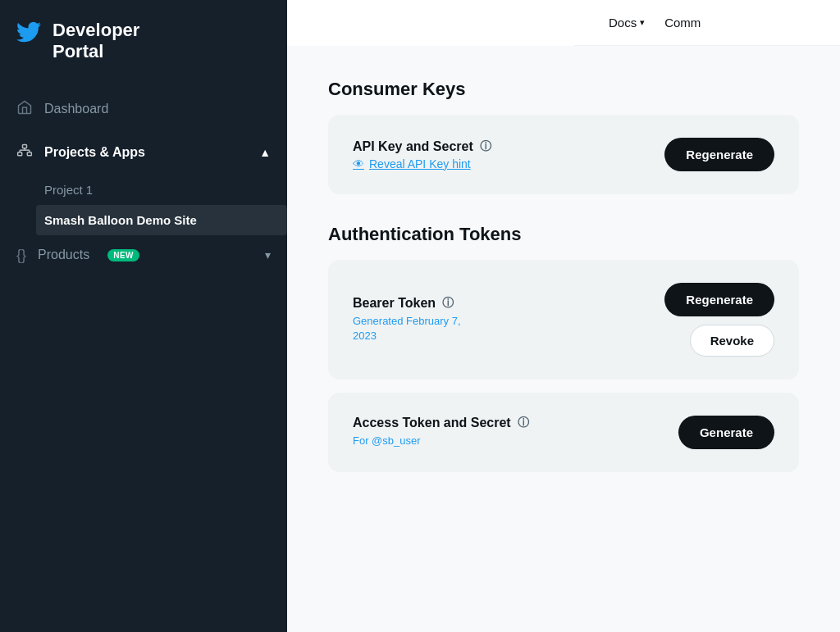 The width and height of the screenshot is (840, 632). Describe the element at coordinates (422, 164) in the screenshot. I see `reveal-api-key-hint: 👁 Reveal API Key hint` at that location.